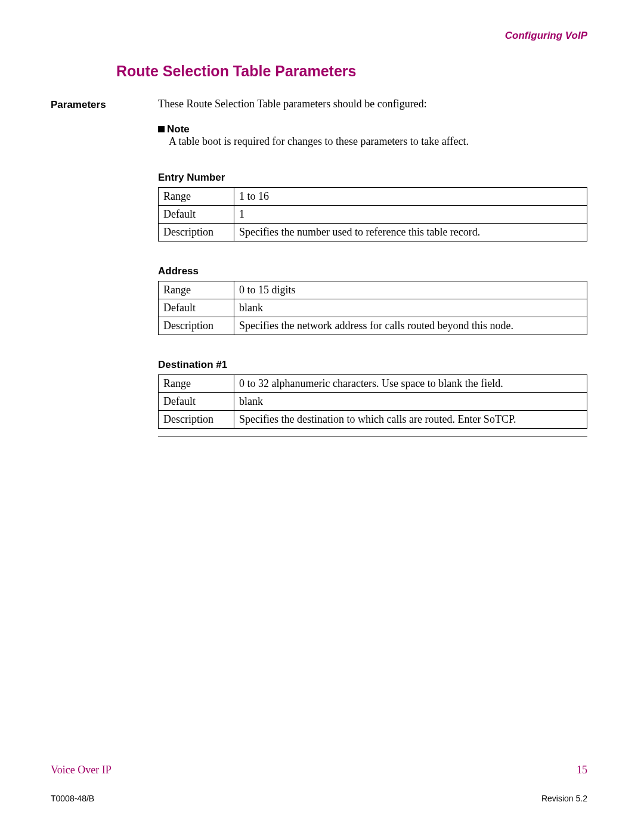 Image resolution: width=644 pixels, height=833 pixels. I want to click on cell-value: Specifies the network address for calls …, so click(411, 326).